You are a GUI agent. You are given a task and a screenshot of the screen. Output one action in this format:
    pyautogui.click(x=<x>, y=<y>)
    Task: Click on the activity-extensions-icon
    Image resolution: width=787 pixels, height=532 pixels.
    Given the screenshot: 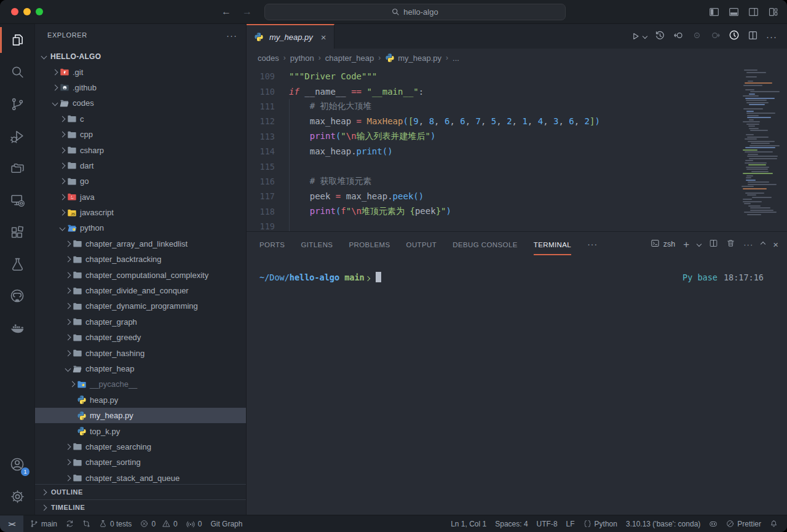 What is the action you would take?
    pyautogui.click(x=17, y=232)
    